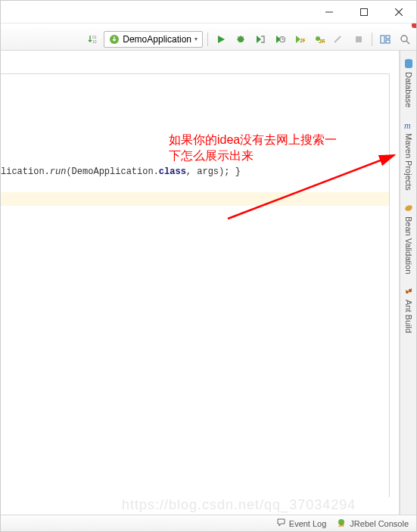 This screenshot has width=417, height=532. I want to click on annotation-text: 如果你的idea没有去网上搜索一 下怎么展示出来, so click(273, 148).